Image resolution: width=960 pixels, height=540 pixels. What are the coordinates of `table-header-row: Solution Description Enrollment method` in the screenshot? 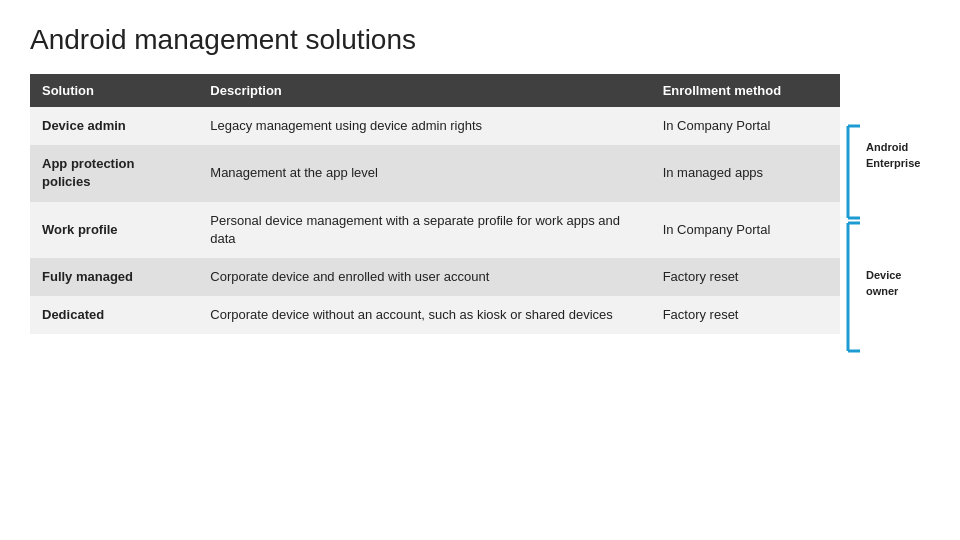 It's located at (435, 90).